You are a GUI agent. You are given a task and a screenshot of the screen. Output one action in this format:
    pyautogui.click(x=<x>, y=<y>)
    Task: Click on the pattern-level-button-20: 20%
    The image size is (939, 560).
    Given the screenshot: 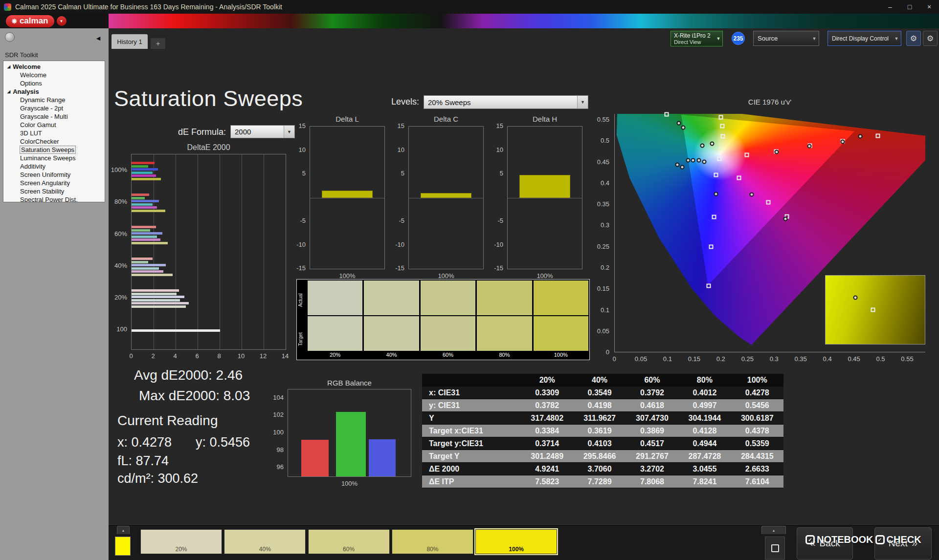 What is the action you would take?
    pyautogui.click(x=181, y=541)
    